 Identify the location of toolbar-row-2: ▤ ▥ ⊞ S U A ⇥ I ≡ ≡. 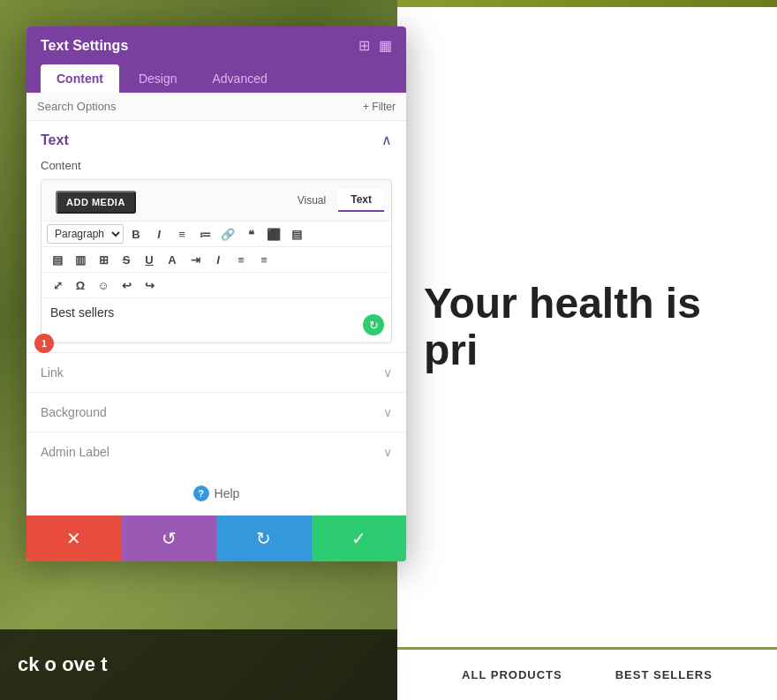
(216, 260).